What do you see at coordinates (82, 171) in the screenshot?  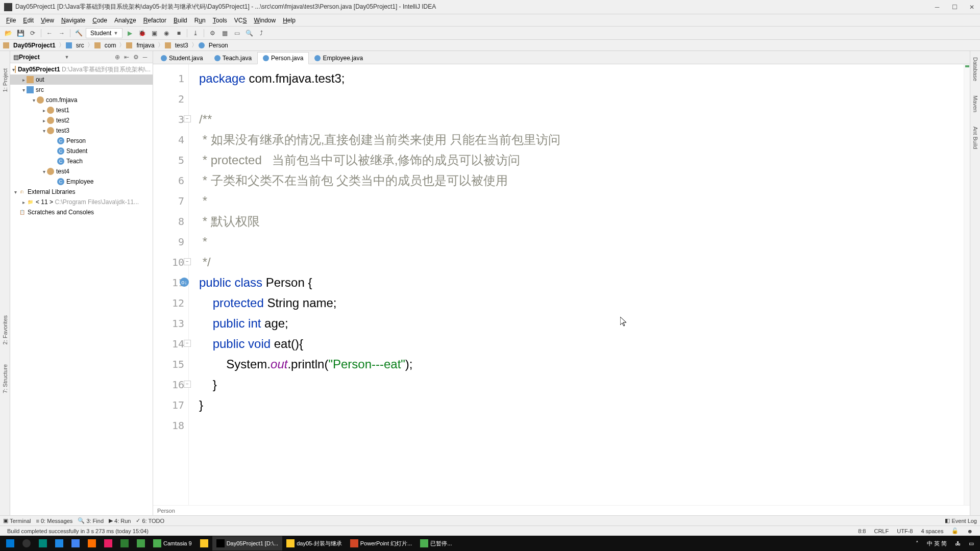 I see `tree-test4: ▾ test4` at bounding box center [82, 171].